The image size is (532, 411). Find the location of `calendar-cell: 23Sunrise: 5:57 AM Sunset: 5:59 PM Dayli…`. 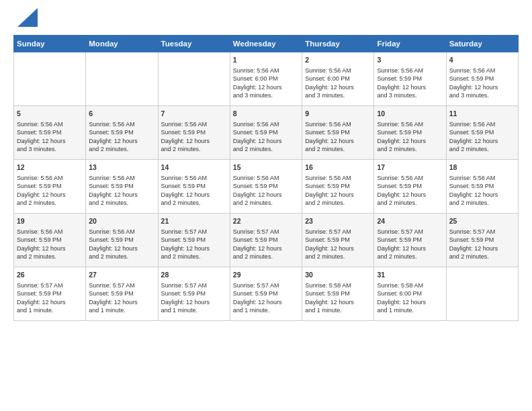

calendar-cell: 23Sunrise: 5:57 AM Sunset: 5:59 PM Dayli… is located at coordinates (339, 240).